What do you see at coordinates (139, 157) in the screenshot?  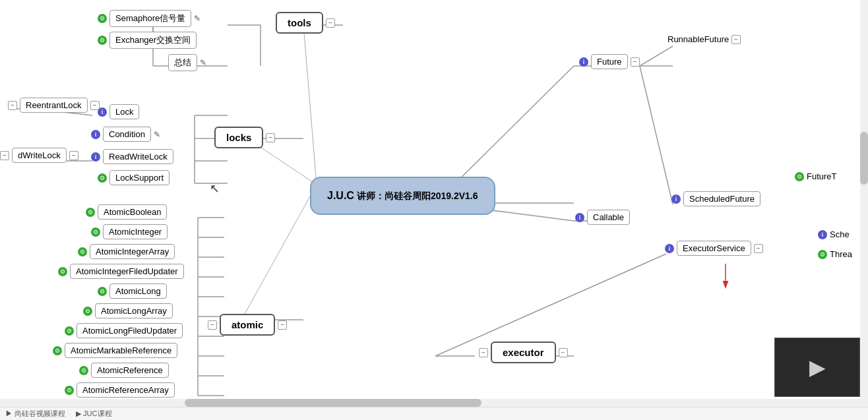 I see `readwritelock-box: ReadWriteLock` at bounding box center [139, 157].